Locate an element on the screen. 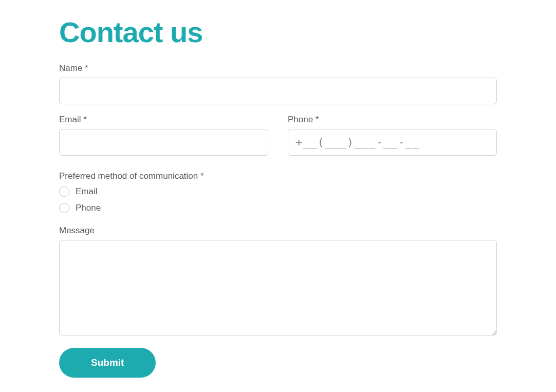 This screenshot has width=556, height=392. name-label: Name * is located at coordinates (278, 68).